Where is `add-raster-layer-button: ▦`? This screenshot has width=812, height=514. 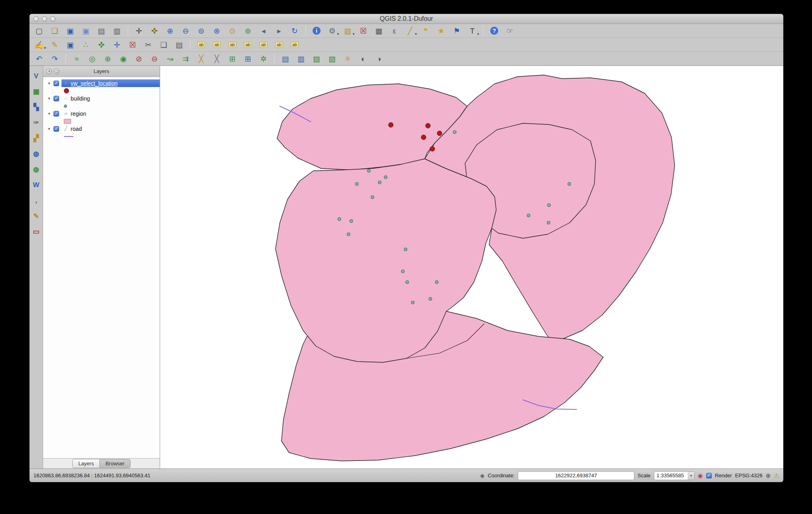 add-raster-layer-button: ▦ is located at coordinates (36, 91).